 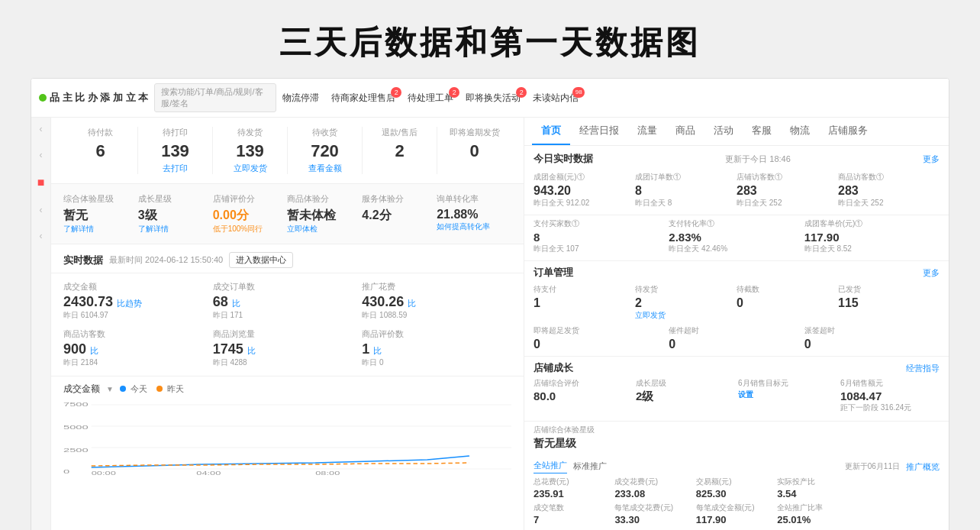 What do you see at coordinates (250, 150) in the screenshot?
I see `stat-daifa: 待发货 139 立即发货` at bounding box center [250, 150].